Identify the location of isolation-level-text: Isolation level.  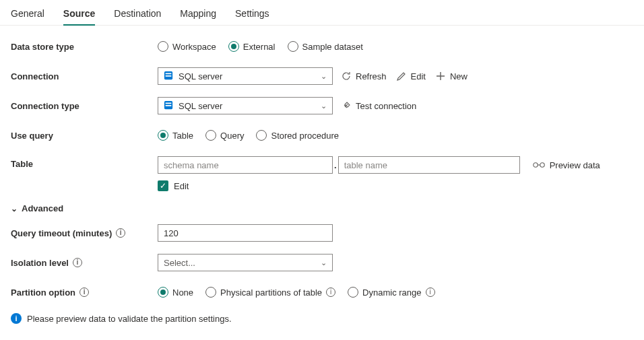
(40, 263).